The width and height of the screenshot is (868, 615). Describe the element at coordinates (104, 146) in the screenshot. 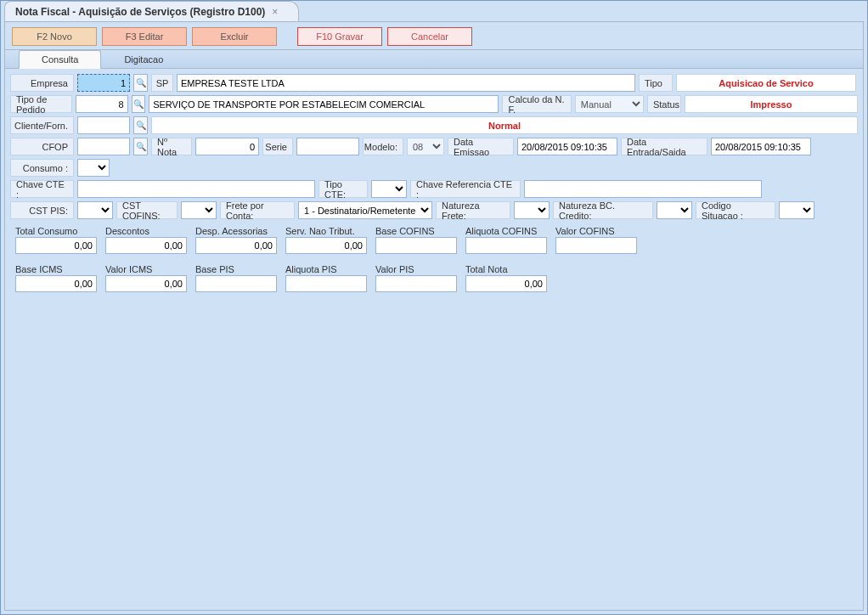

I see `cfop-input` at that location.